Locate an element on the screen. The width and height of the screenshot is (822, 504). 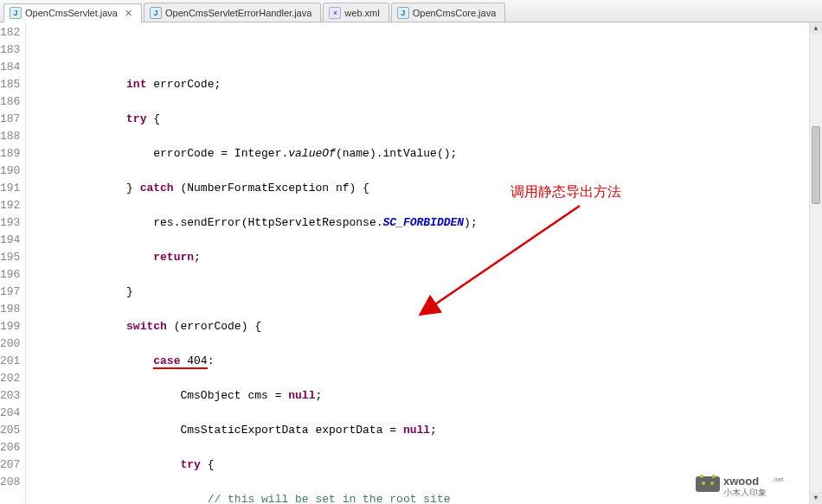
code-line is located at coordinates (433, 50).